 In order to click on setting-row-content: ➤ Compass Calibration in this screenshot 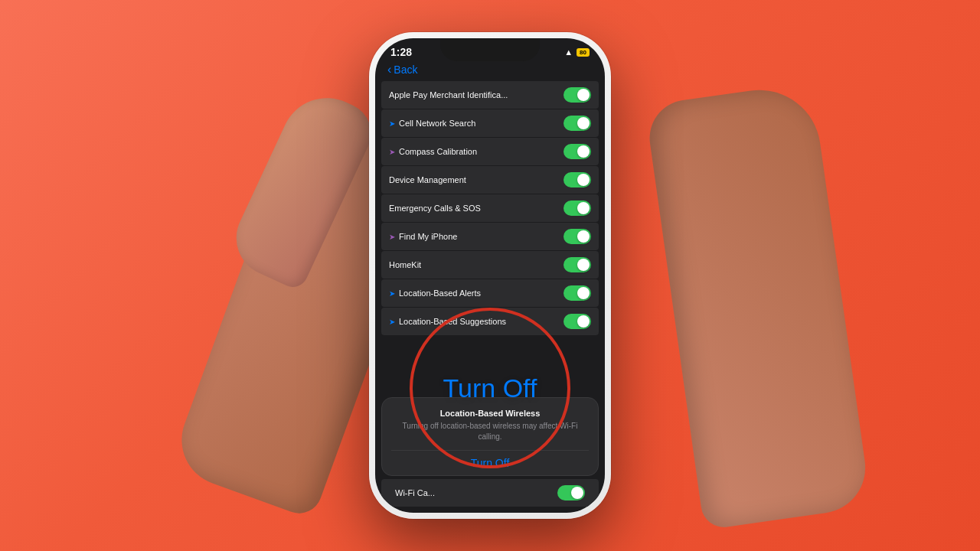, I will do `click(476, 152)`.